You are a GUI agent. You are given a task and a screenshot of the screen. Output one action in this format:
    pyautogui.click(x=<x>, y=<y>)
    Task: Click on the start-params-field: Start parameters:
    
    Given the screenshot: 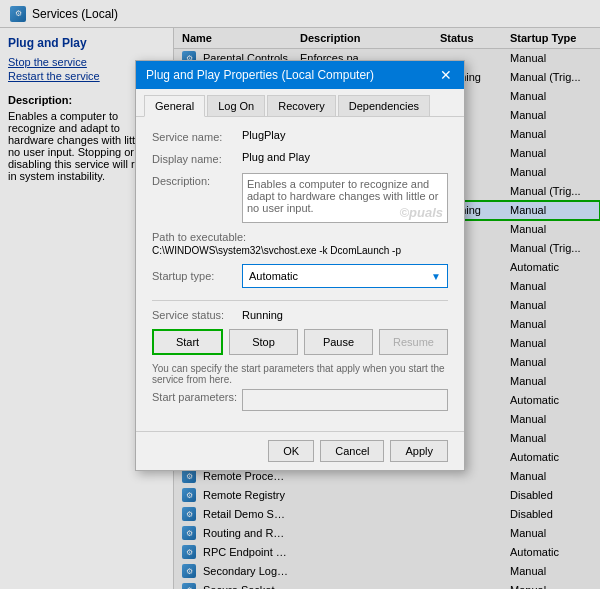 What is the action you would take?
    pyautogui.click(x=300, y=400)
    